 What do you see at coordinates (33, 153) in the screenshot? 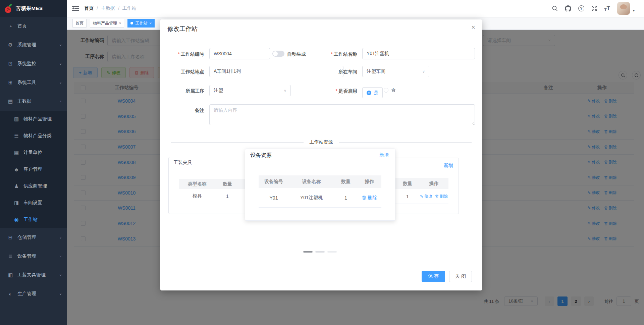
I see `sidebar-item-label: 计量单位` at bounding box center [33, 153].